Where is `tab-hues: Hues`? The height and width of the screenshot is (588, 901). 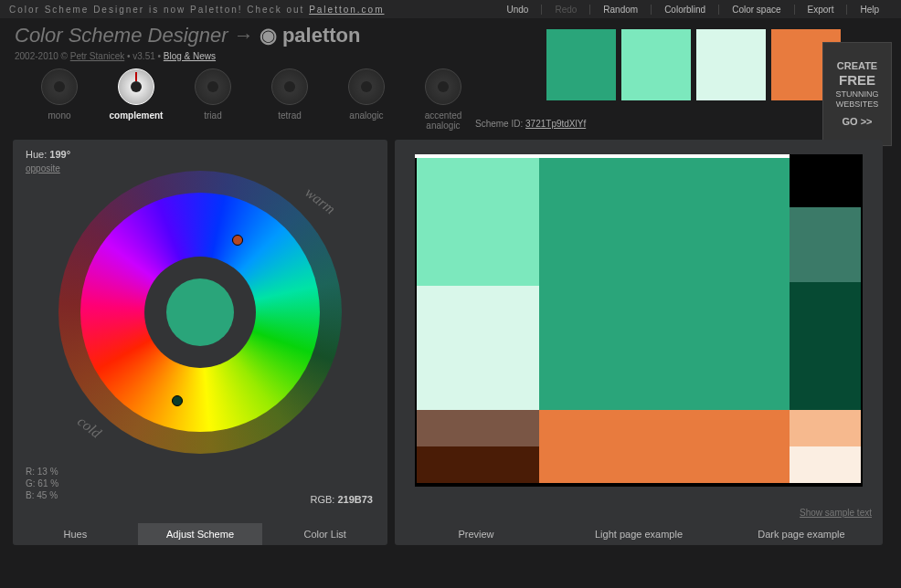
tab-hues: Hues is located at coordinates (75, 534).